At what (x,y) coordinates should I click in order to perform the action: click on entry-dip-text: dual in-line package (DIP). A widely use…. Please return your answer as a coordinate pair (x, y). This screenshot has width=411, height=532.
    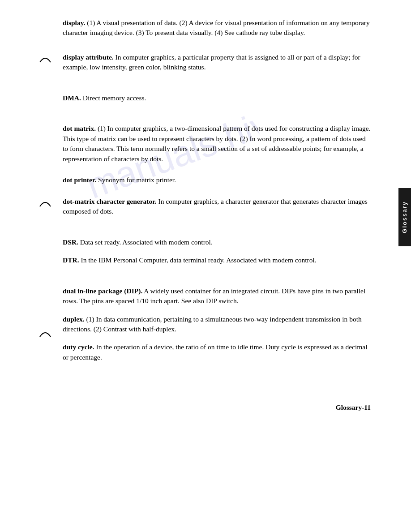
    Looking at the image, I should click on (217, 296).